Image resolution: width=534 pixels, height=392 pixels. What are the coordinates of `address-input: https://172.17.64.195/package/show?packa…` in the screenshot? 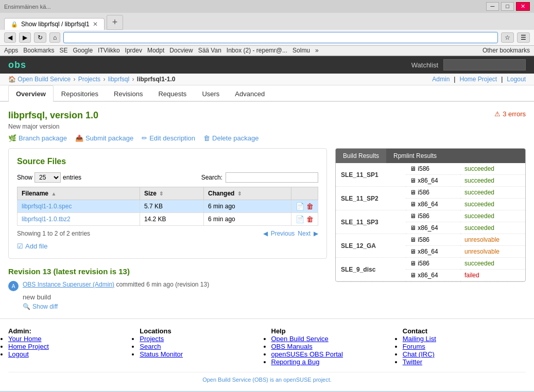 It's located at (281, 38).